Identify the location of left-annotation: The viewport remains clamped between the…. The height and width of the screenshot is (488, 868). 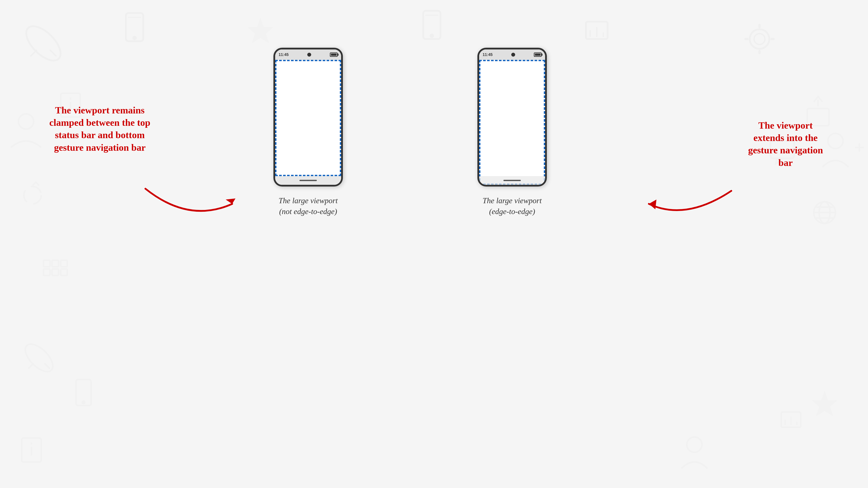
(100, 129).